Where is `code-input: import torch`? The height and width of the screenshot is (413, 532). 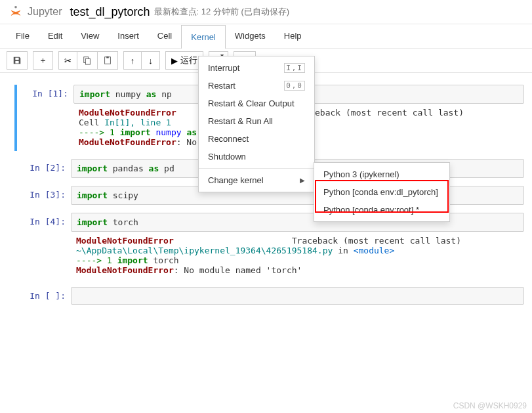 code-input: import torch is located at coordinates (298, 222).